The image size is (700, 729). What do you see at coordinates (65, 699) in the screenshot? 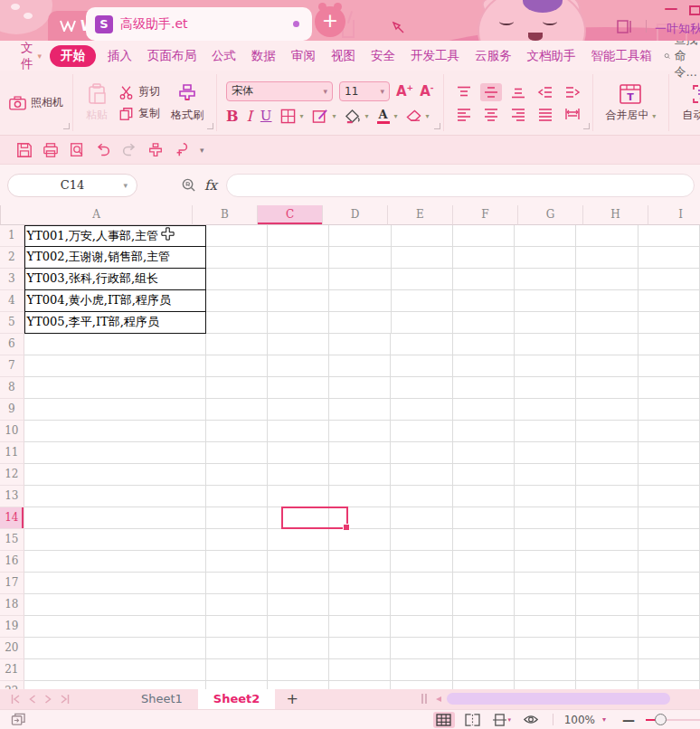
I see `last-sheet-icon` at bounding box center [65, 699].